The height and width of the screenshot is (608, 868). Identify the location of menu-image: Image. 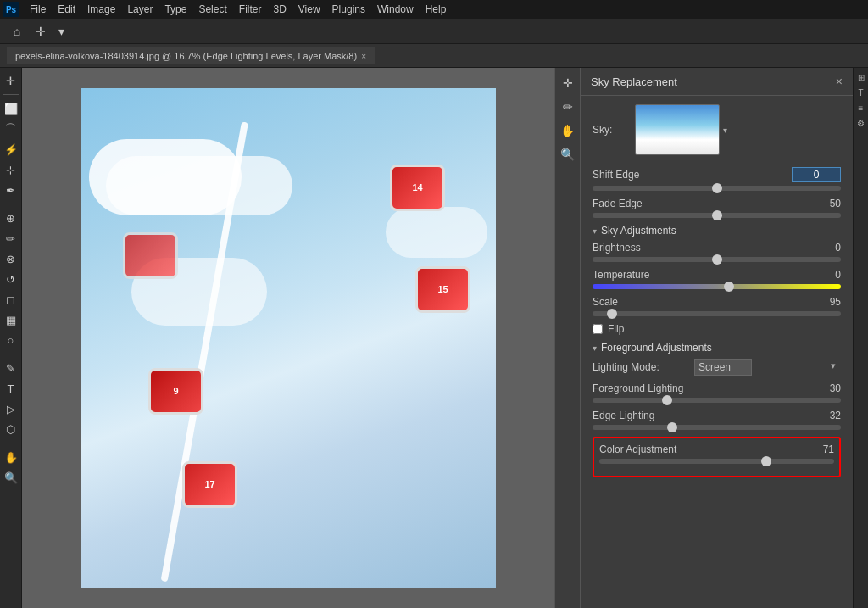
(102, 9).